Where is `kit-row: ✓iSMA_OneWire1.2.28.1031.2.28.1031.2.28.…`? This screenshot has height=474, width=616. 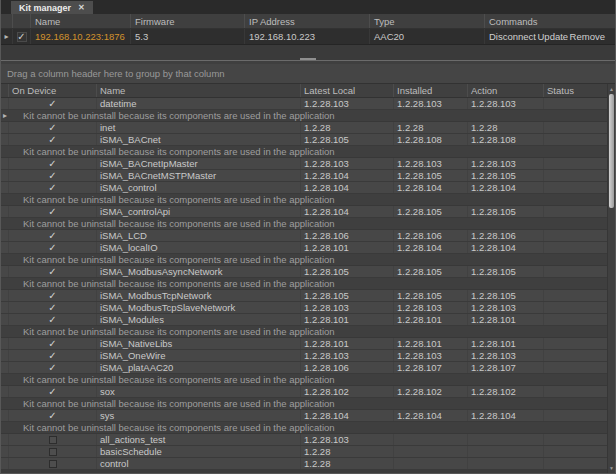 kit-row: ✓iSMA_OneWire1.2.28.1031.2.28.1031.2.28.… is located at coordinates (305, 356).